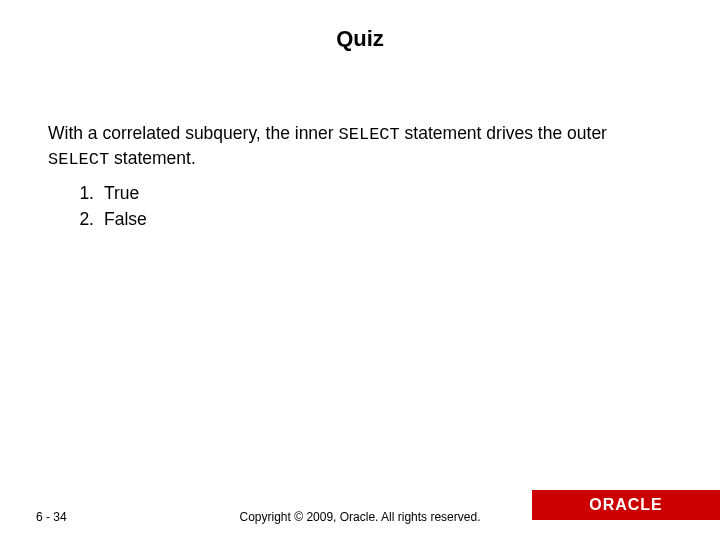 This screenshot has height=540, width=720. Describe the element at coordinates (360, 517) in the screenshot. I see `copyright-text: Copyright © 2009, Oracle. All rights res…` at that location.